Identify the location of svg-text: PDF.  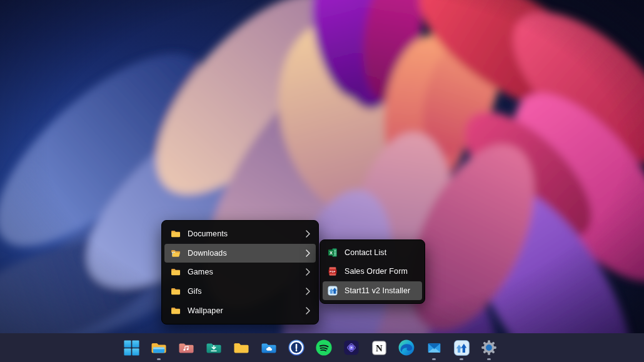
(333, 271).